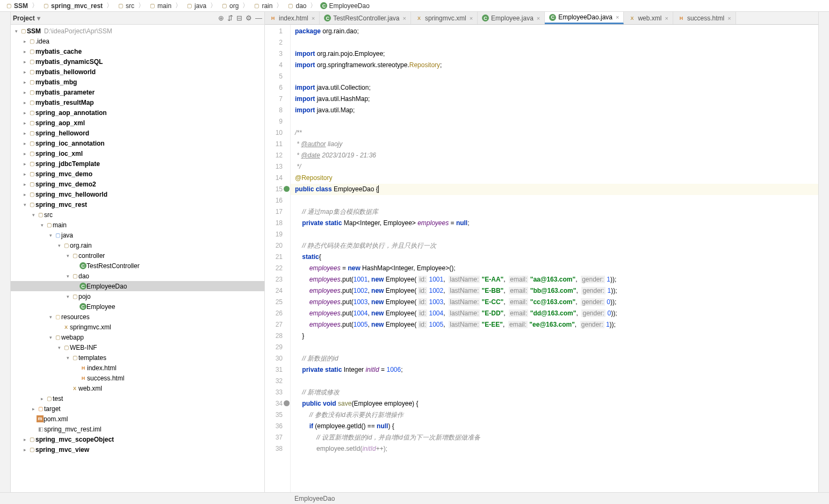 Image resolution: width=829 pixels, height=504 pixels. I want to click on breadcrumb-item: ▢main, so click(160, 6).